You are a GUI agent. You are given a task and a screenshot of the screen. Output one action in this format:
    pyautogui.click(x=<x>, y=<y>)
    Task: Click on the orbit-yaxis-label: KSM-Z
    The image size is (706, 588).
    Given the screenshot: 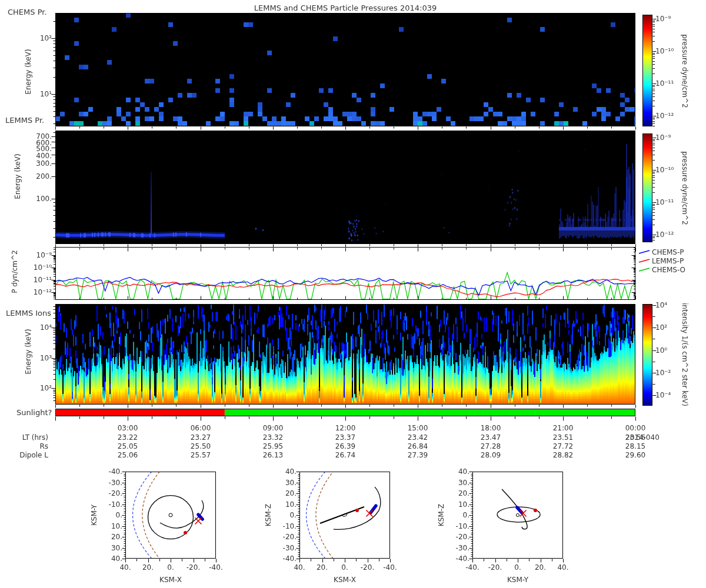 What is the action you would take?
    pyautogui.click(x=268, y=515)
    